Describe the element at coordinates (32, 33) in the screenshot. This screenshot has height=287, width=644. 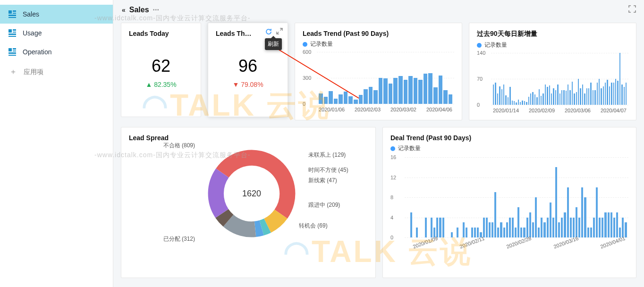
I see `sidebar-item-label: Usage` at that location.